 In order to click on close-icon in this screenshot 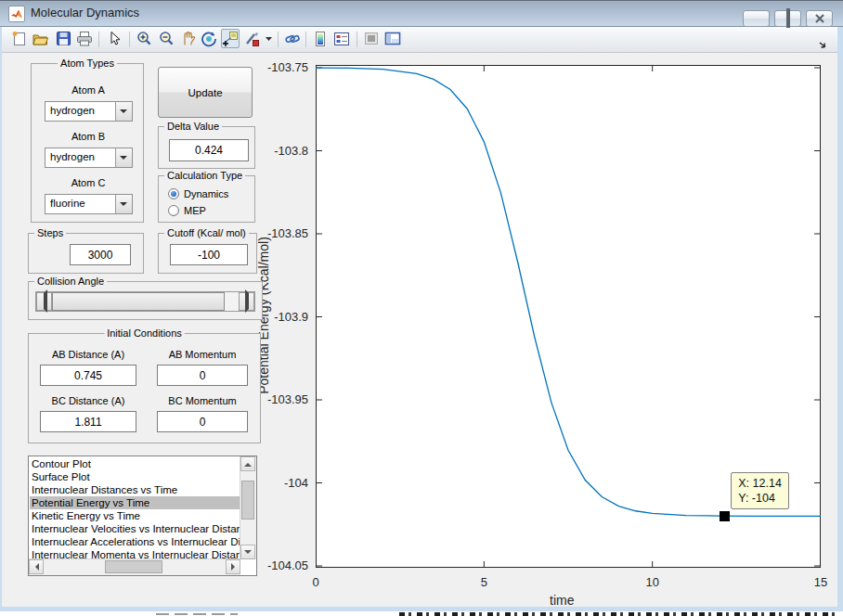, I will do `click(819, 19)`.